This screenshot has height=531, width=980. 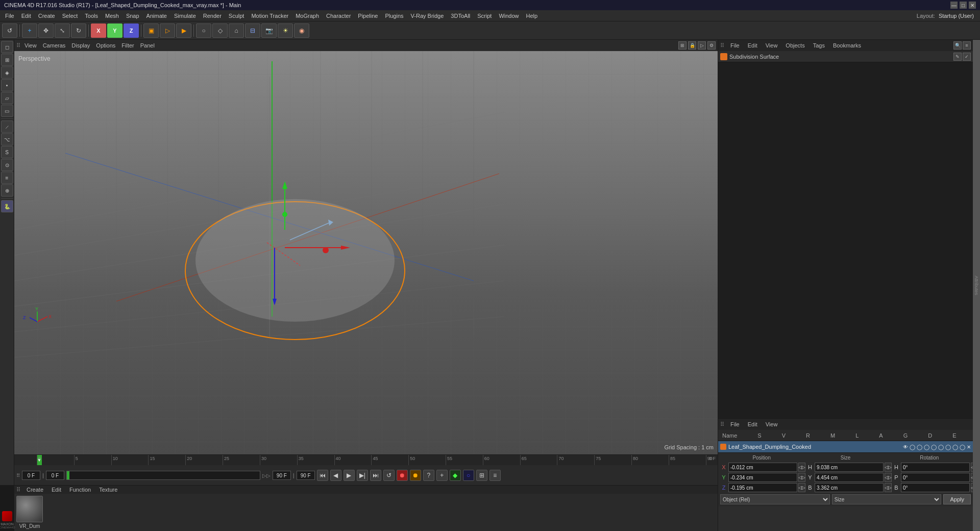 What do you see at coordinates (112, 16) in the screenshot?
I see `menu-mesh: Mesh` at bounding box center [112, 16].